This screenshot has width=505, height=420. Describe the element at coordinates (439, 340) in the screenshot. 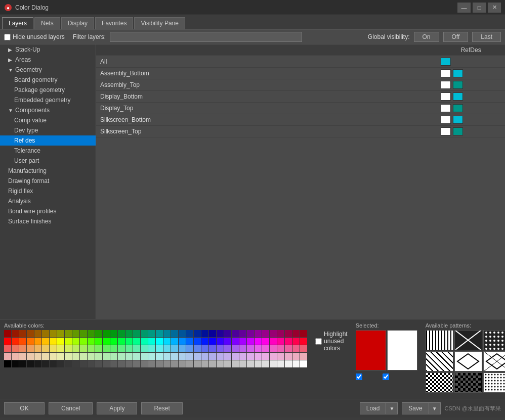

I see `pattern-lines` at that location.